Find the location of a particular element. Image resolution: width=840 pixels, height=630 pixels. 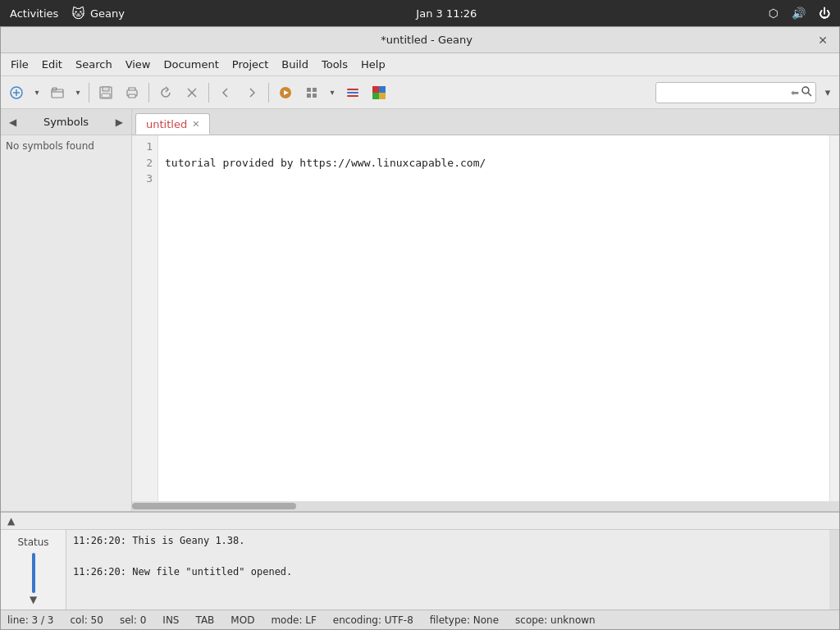

status-ins: INS is located at coordinates (171, 620).